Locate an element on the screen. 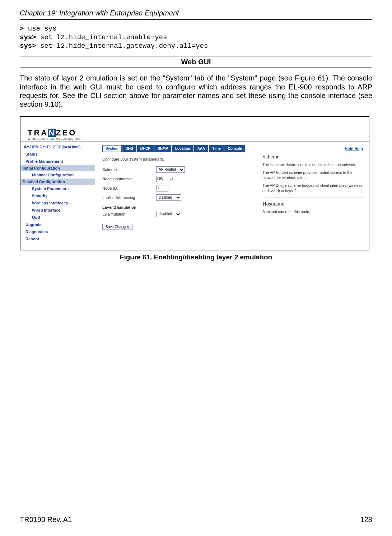 This screenshot has height=536, width=392. logo: TRANZEO WIRELESS TECHNOLOGIES INC. is located at coordinates (55, 135).